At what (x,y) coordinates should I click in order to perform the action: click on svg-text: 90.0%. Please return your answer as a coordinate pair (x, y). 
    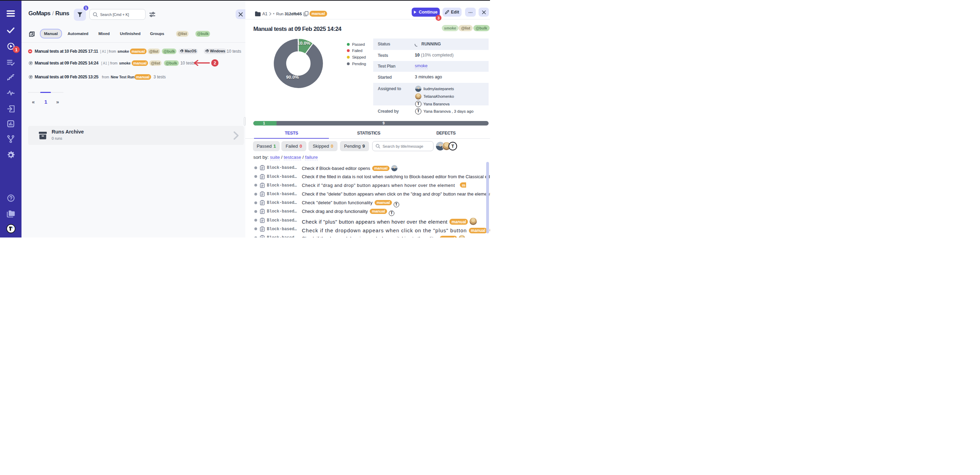
    Looking at the image, I should click on (293, 77).